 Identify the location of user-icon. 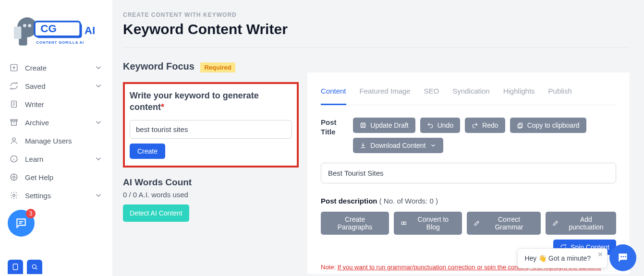
(14, 141).